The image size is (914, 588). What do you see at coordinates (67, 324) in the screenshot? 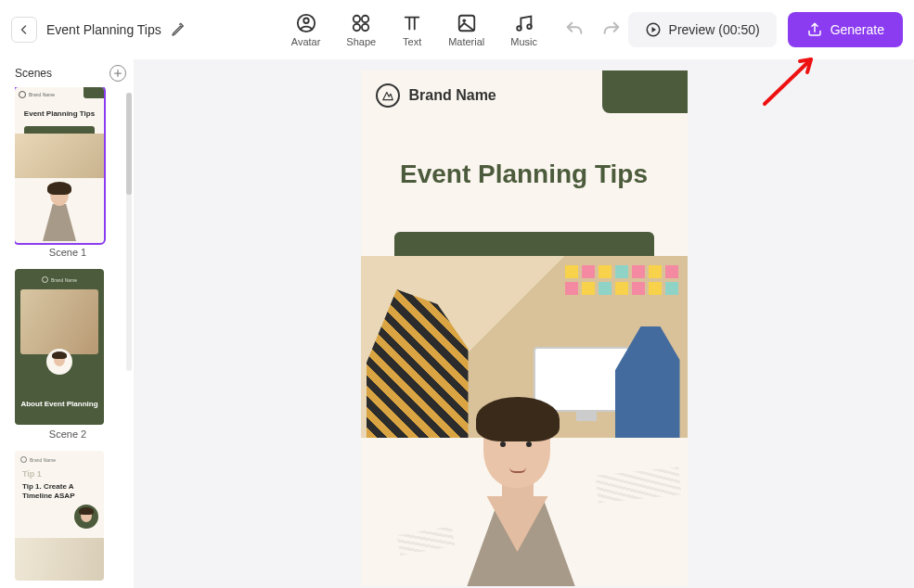
I see `scenes-sidebar: Scenes Brand Name Event Planning Tips Sc…` at bounding box center [67, 324].